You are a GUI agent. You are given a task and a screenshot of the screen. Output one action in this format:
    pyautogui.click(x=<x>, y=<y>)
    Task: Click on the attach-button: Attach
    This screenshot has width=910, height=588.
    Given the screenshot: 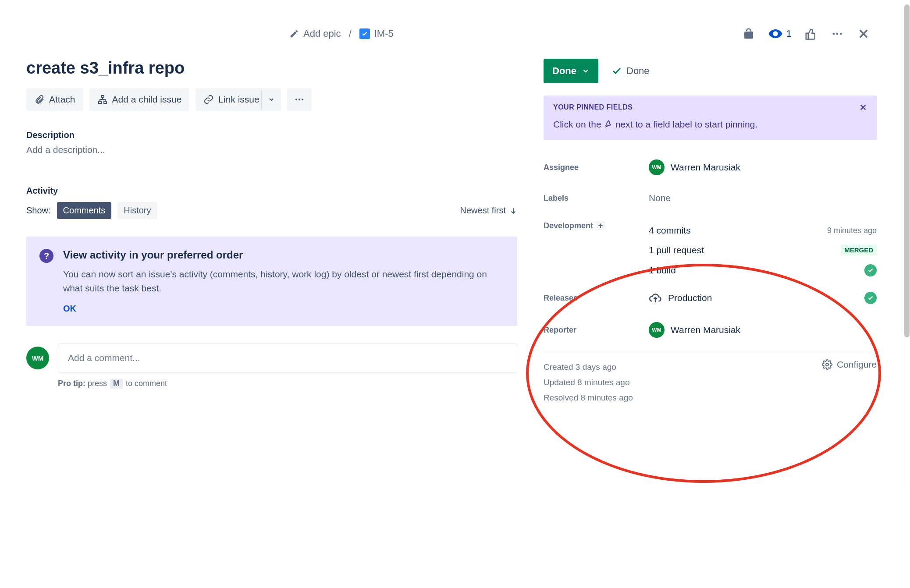 What is the action you would take?
    pyautogui.click(x=55, y=99)
    